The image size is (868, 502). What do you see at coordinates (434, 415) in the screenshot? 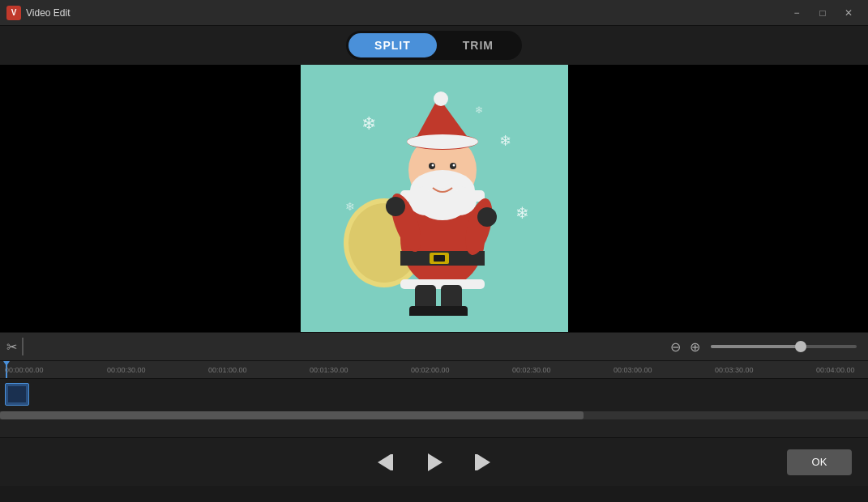
I see `scrollbar-track` at bounding box center [434, 415].